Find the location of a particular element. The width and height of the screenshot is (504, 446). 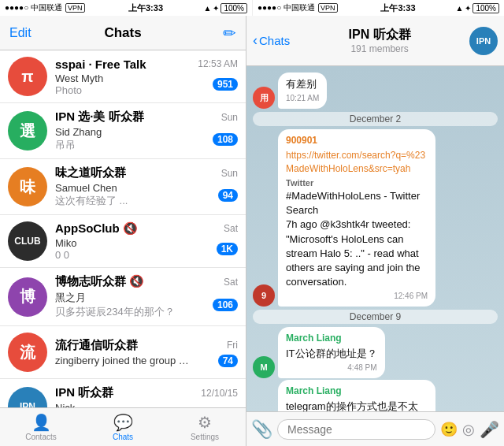

left-battery: 100% is located at coordinates (234, 8).